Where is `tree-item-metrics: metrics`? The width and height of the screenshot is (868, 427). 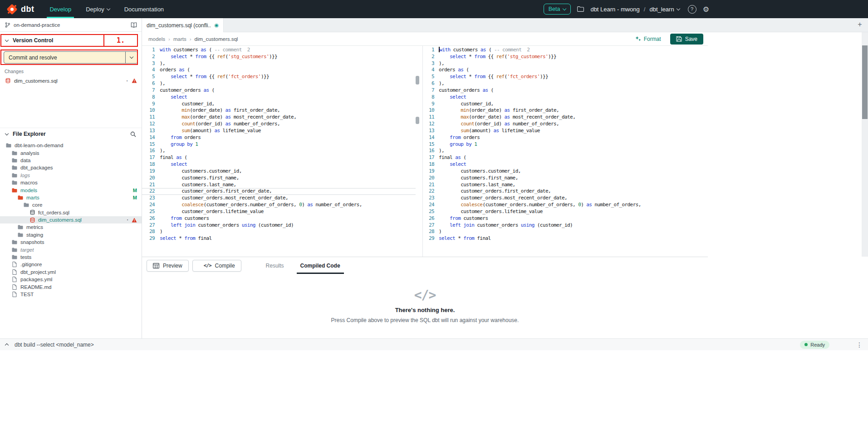 tree-item-metrics: metrics is located at coordinates (71, 227).